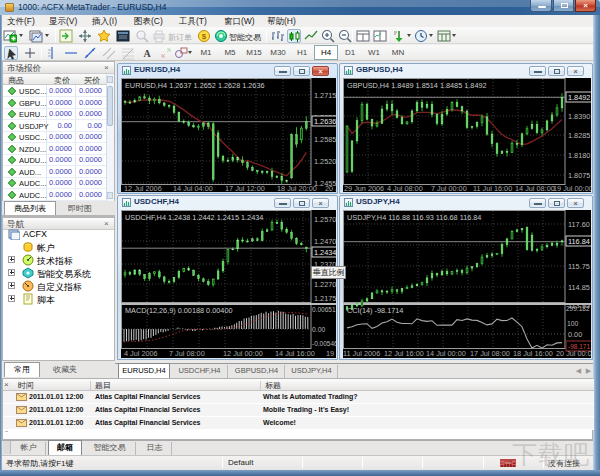 Image resolution: width=600 pixels, height=476 pixels. Describe the element at coordinates (324, 344) in the screenshot. I see `svg-text: -0.00546` at that location.